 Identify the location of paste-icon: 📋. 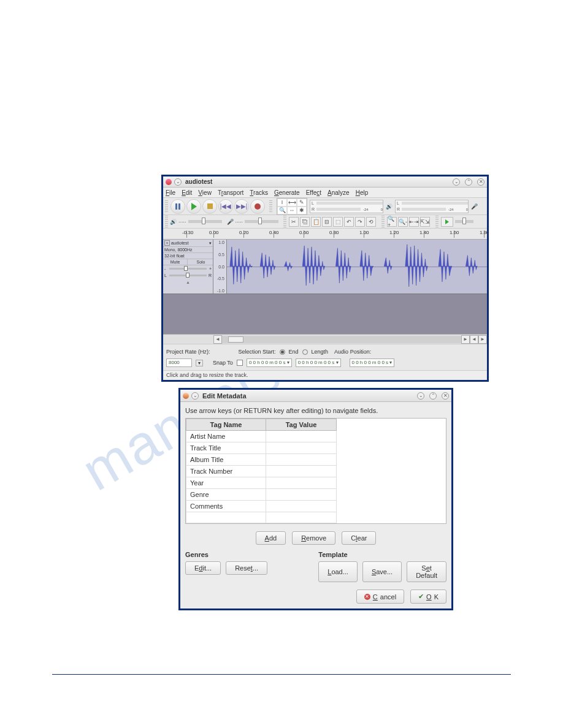
(316, 222).